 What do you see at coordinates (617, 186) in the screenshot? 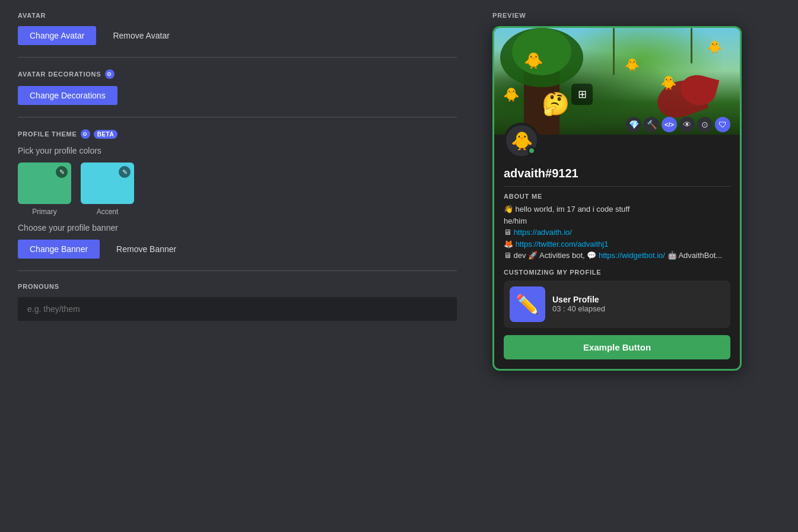
I see `profile-divider` at bounding box center [617, 186].